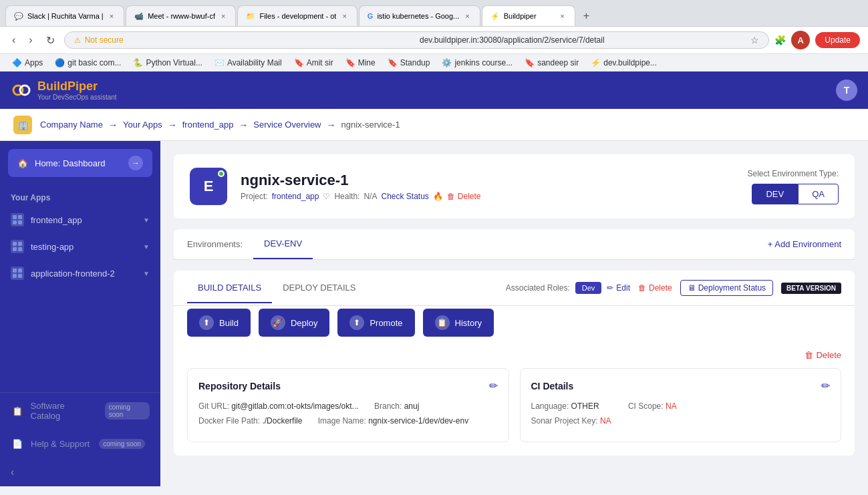 The height and width of the screenshot is (495, 868). Describe the element at coordinates (17, 411) in the screenshot. I see `catalog-icon: 📋` at that location.